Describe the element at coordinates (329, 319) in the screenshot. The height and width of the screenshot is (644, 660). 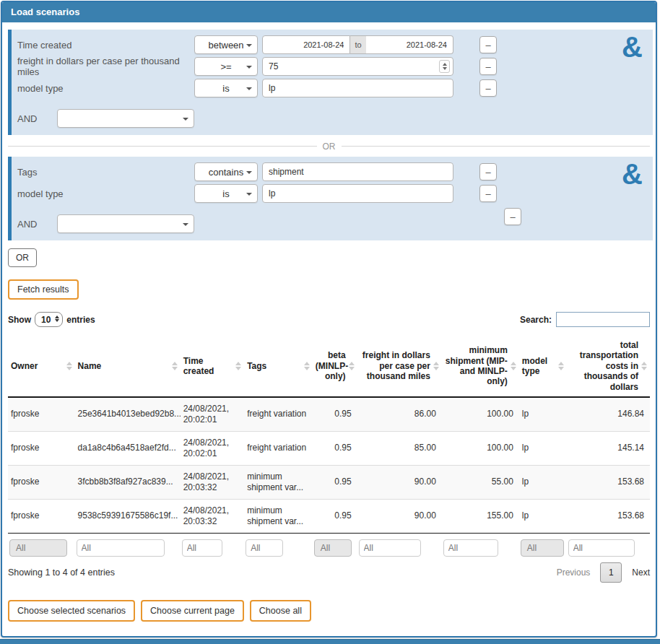
I see `list-controls: Show 10 entries Search:` at that location.